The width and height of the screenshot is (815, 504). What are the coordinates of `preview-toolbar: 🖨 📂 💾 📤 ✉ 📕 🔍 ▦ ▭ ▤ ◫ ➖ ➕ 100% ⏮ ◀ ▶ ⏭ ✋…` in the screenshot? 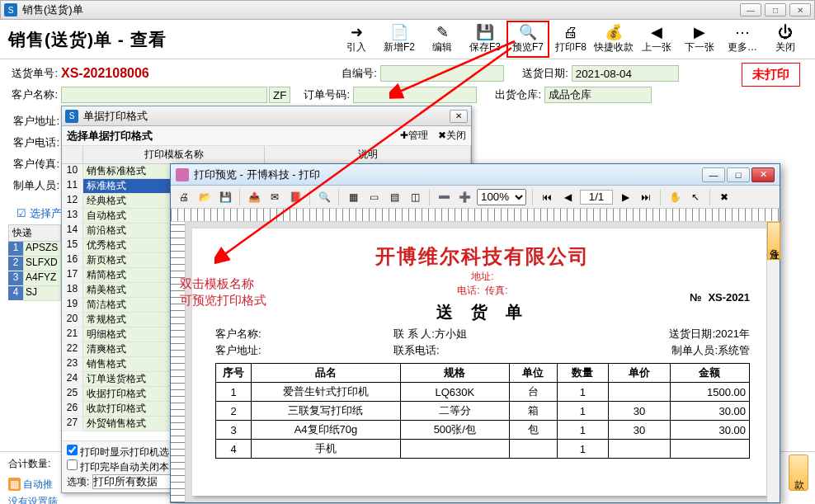 It's located at (475, 197).